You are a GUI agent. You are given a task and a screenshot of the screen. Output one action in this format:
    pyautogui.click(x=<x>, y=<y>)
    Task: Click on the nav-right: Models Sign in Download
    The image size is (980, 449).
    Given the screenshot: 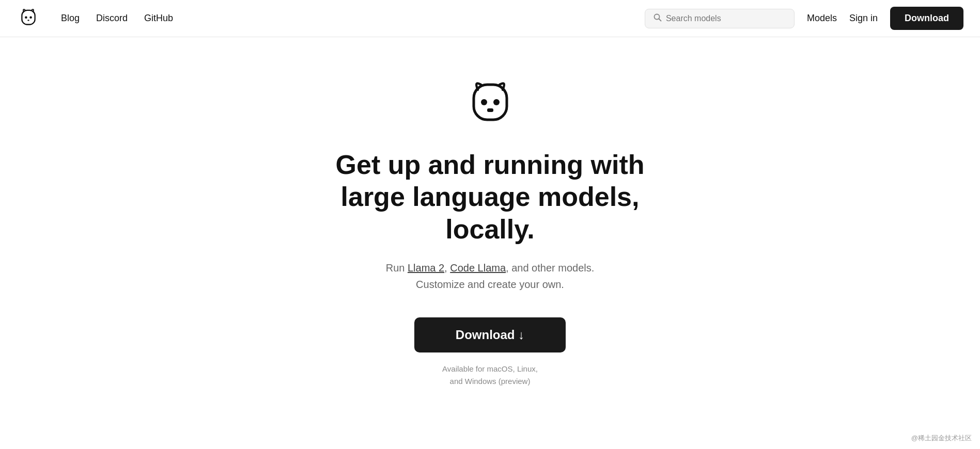 What is the action you would take?
    pyautogui.click(x=804, y=19)
    